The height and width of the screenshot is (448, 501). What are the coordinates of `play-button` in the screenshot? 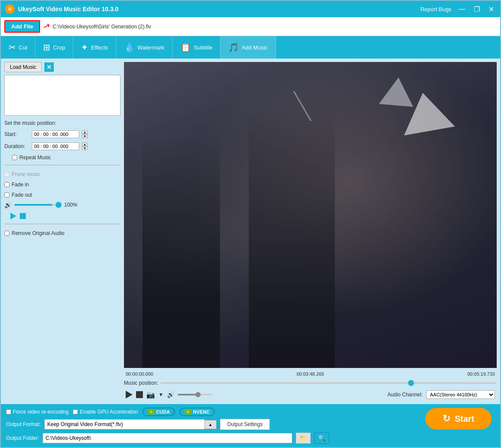 It's located at (13, 216).